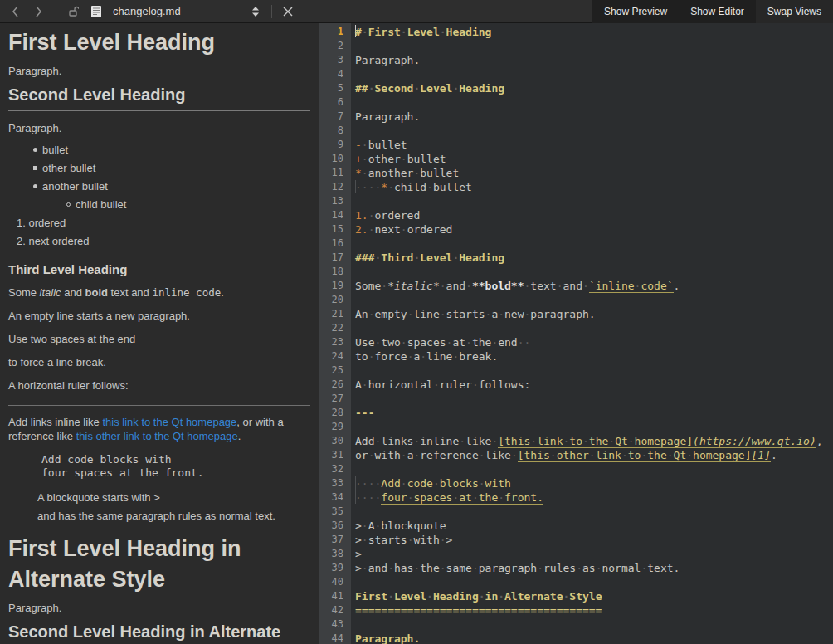  What do you see at coordinates (594, 455) in the screenshot?
I see `editor-line: or·with·a·reference·like·[this·other·lin…` at bounding box center [594, 455].